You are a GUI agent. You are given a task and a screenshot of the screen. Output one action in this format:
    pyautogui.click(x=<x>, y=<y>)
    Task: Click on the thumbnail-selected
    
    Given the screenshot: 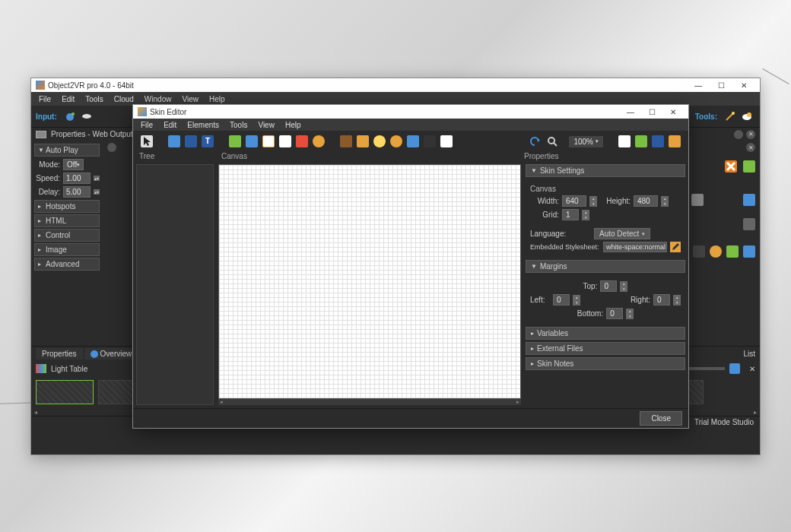 What is the action you would take?
    pyautogui.click(x=65, y=392)
    